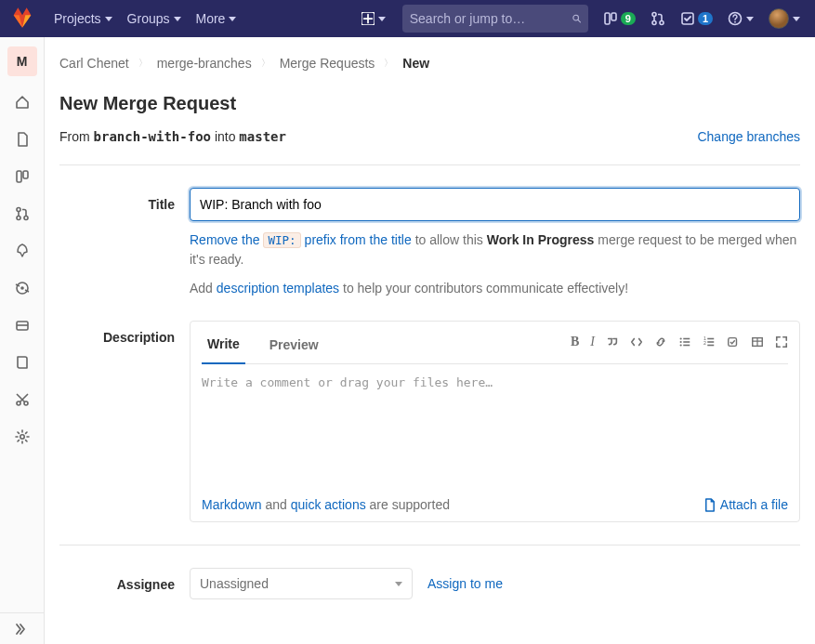 The width and height of the screenshot is (815, 644). What do you see at coordinates (22, 214) in the screenshot?
I see `sidebar-item-merge-requests` at bounding box center [22, 214].